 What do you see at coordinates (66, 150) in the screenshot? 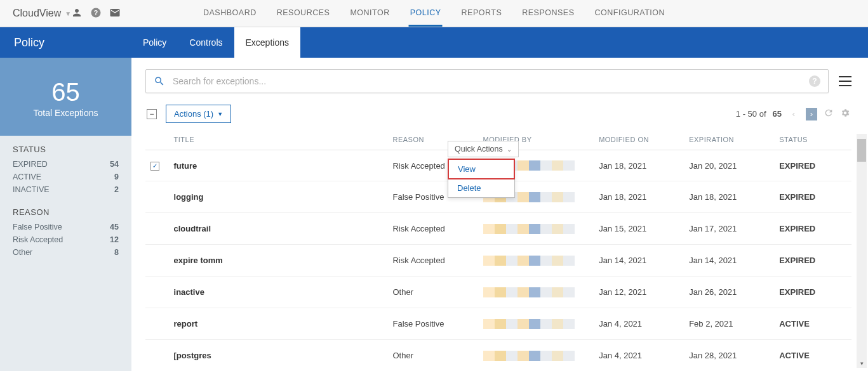
I see `facet-title: STATUS` at bounding box center [66, 150].